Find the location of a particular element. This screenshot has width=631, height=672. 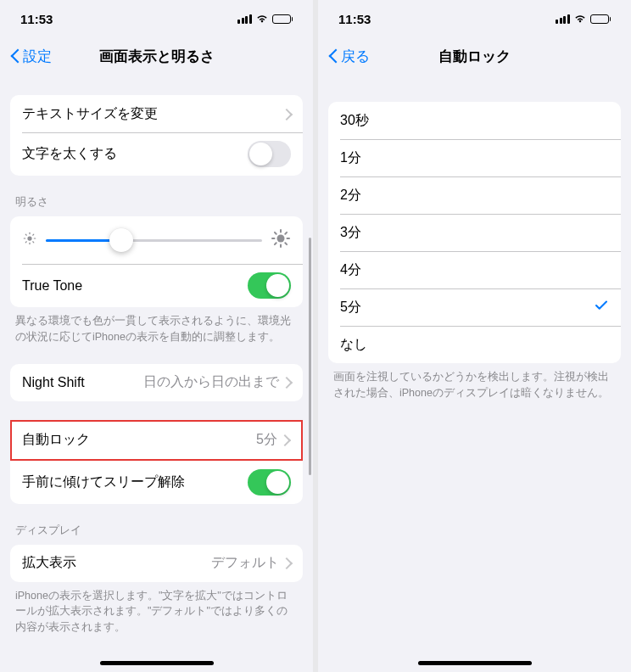

back-label: 設定 is located at coordinates (37, 56).